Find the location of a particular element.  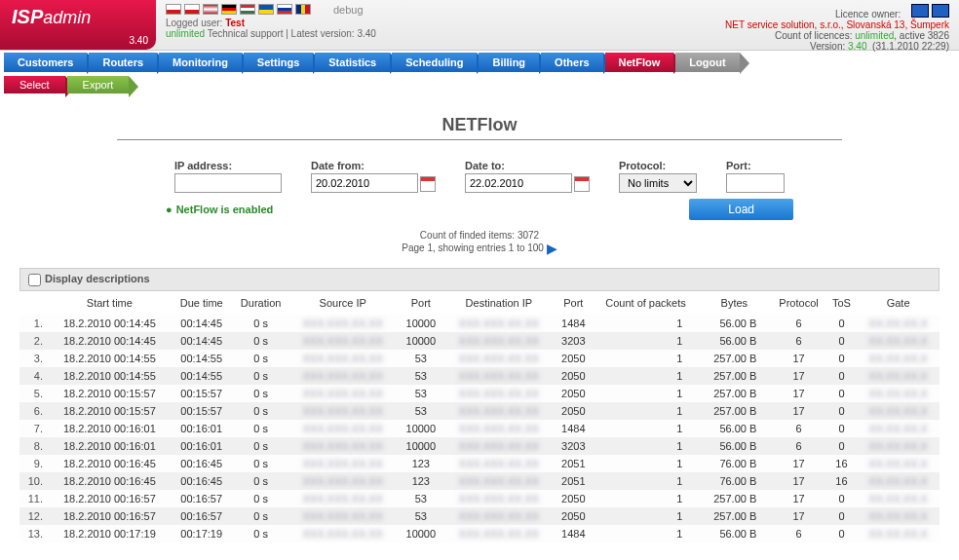

table-row: 2.18.2.2010 00:14:4500:14:450 sXXX.XXX.X… is located at coordinates (480, 341).